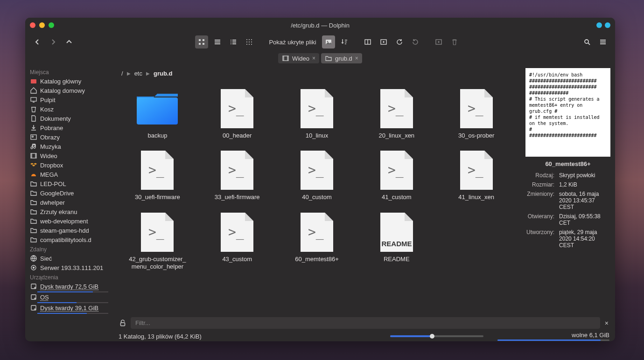 This screenshot has width=644, height=360. What do you see at coordinates (123, 323) in the screenshot?
I see `lock-icon` at bounding box center [123, 323].